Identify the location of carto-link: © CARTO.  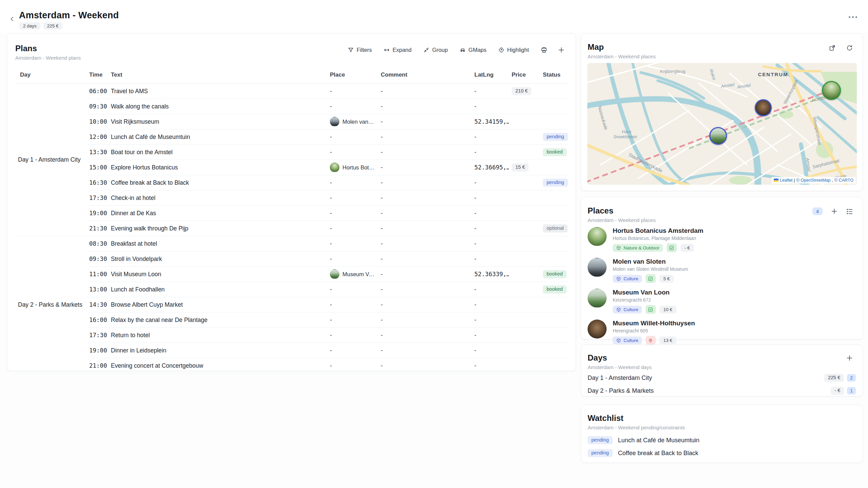
(844, 180).